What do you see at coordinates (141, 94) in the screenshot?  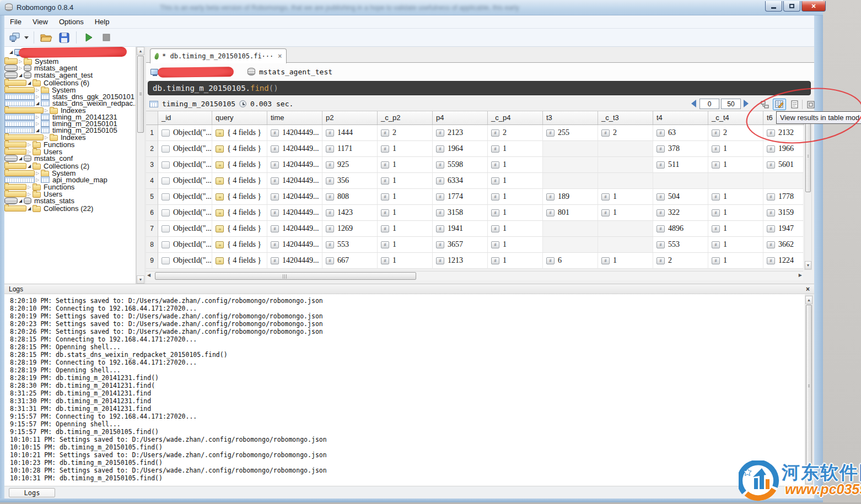 I see `tree-scrollbar-thumb` at bounding box center [141, 94].